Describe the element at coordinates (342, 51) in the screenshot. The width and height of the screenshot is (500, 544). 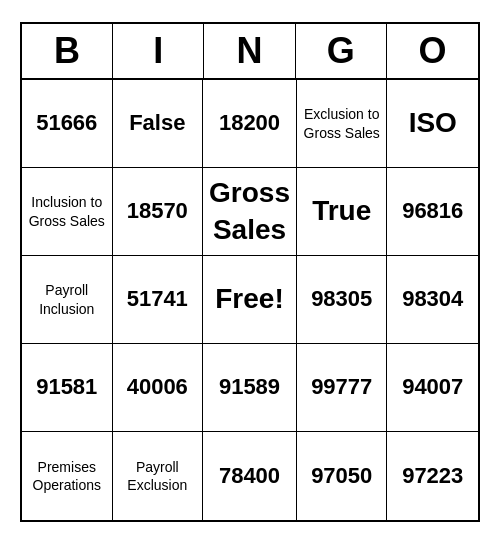
I see `header-letter: G` at that location.